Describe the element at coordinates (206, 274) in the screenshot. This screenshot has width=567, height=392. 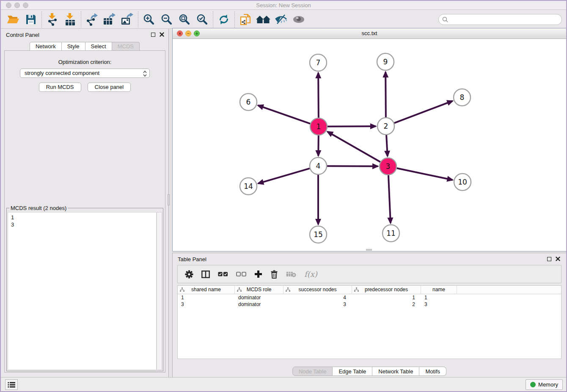
I see `columns-icon` at that location.